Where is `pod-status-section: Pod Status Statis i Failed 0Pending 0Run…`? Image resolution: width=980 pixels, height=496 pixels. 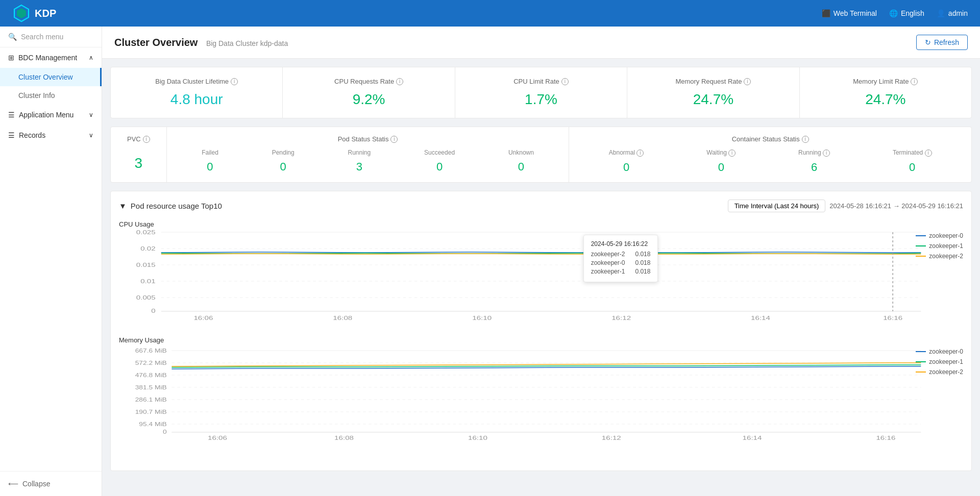 pod-status-section: Pod Status Statis i Failed 0Pending 0Run… is located at coordinates (369, 155).